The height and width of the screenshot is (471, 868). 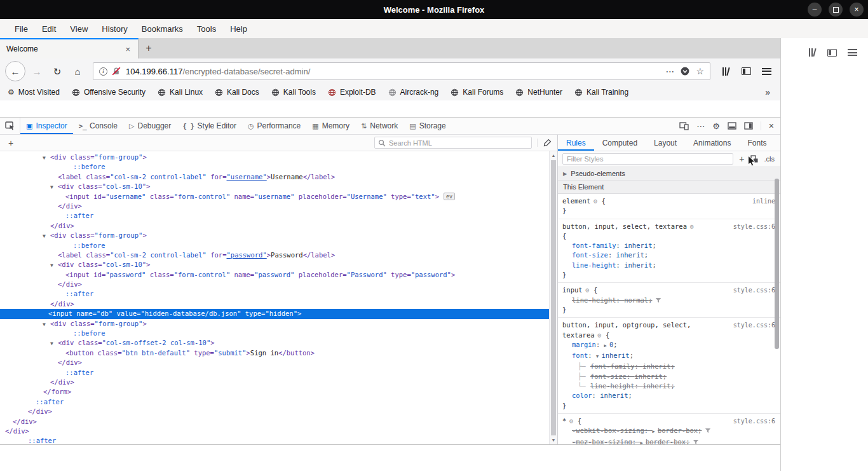 I want to click on twisty-icon: ▶, so click(x=565, y=174).